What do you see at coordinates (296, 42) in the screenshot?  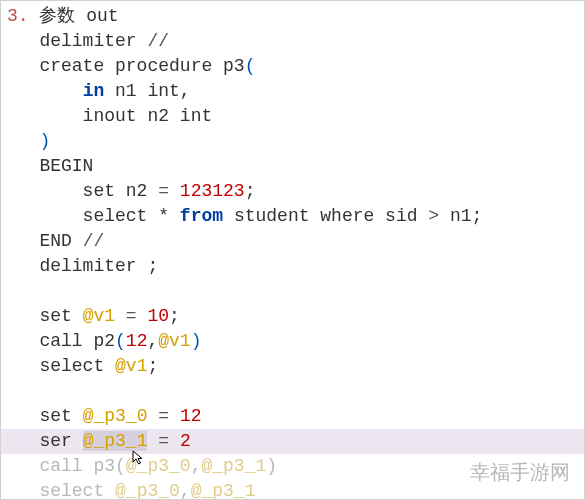 I see `code-line: delimiter //` at bounding box center [296, 42].